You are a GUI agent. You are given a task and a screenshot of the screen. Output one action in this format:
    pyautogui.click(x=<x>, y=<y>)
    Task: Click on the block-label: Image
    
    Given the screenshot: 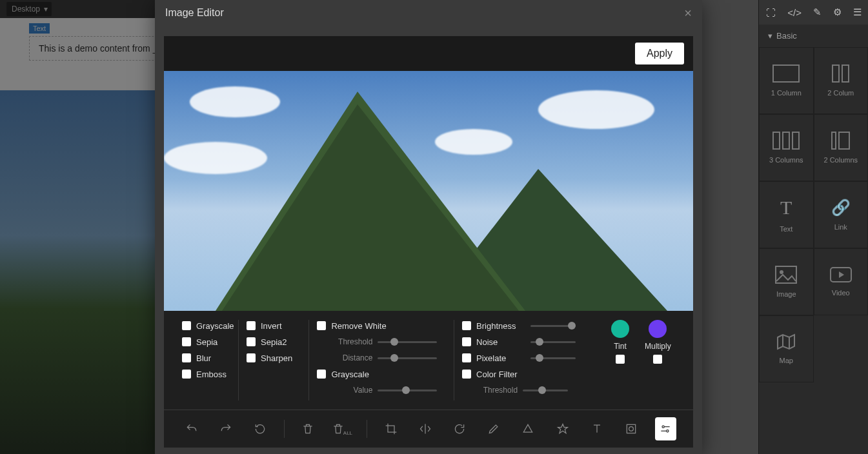 What is the action you would take?
    pyautogui.click(x=786, y=294)
    